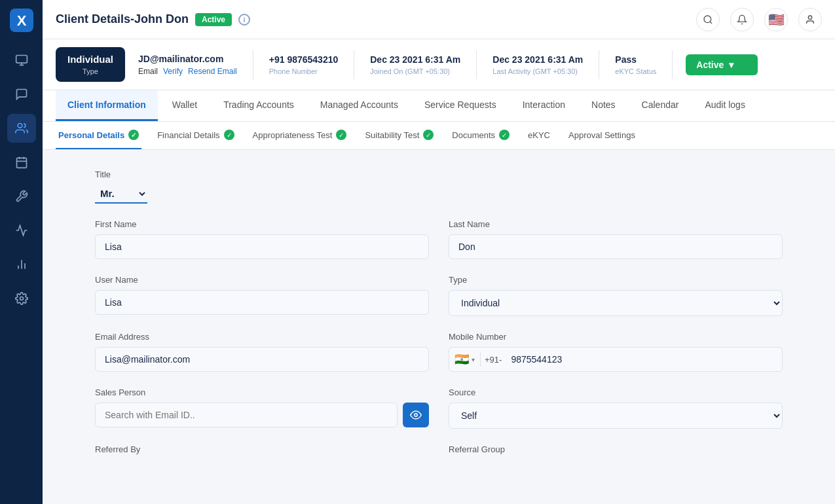  I want to click on email-input, so click(262, 359).